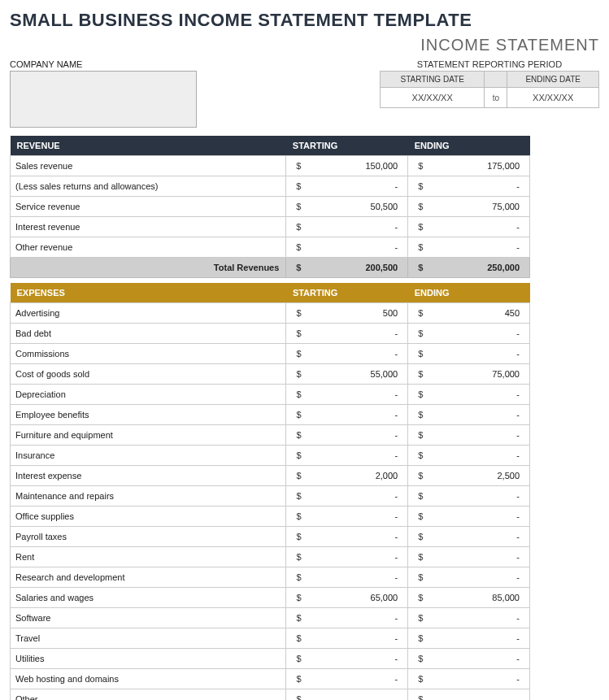  What do you see at coordinates (148, 577) in the screenshot?
I see `expenses-row-label: Research and development` at bounding box center [148, 577].